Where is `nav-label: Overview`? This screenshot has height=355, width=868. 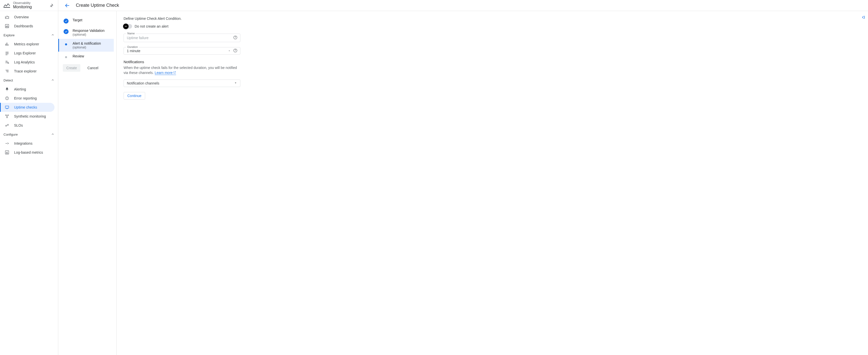
nav-label: Overview is located at coordinates (22, 17).